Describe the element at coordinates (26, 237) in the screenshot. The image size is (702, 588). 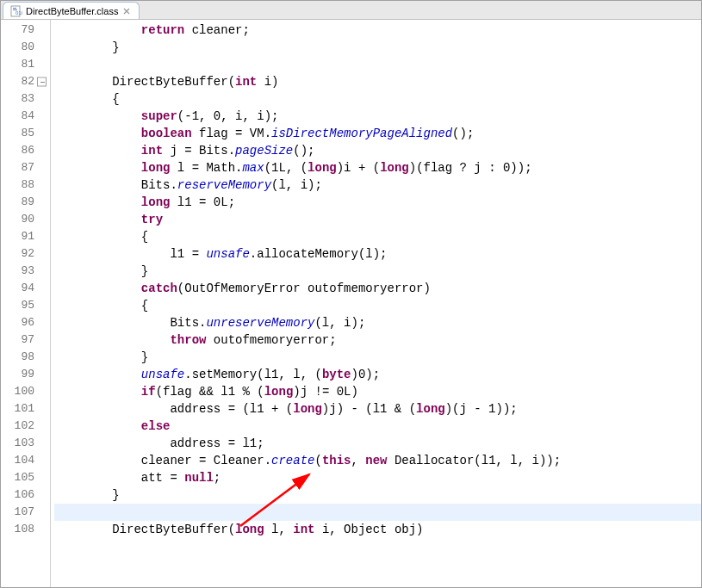
I see `line-number: 91` at that location.